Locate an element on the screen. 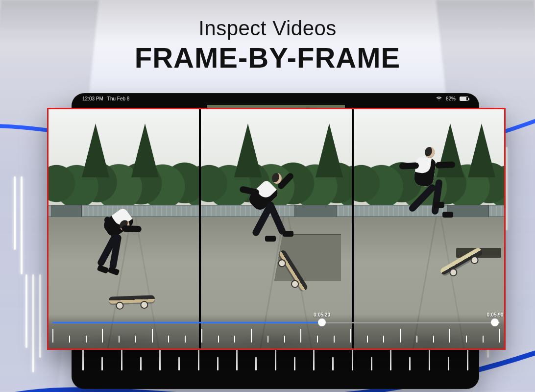 This screenshot has height=392, width=535. status-bar: 12:03 PM Thu Feb 8 82% is located at coordinates (275, 98).